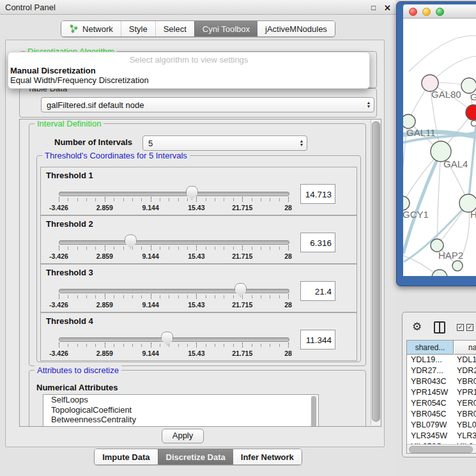 The image size is (476, 476). I want to click on network-icon, so click(74, 29).